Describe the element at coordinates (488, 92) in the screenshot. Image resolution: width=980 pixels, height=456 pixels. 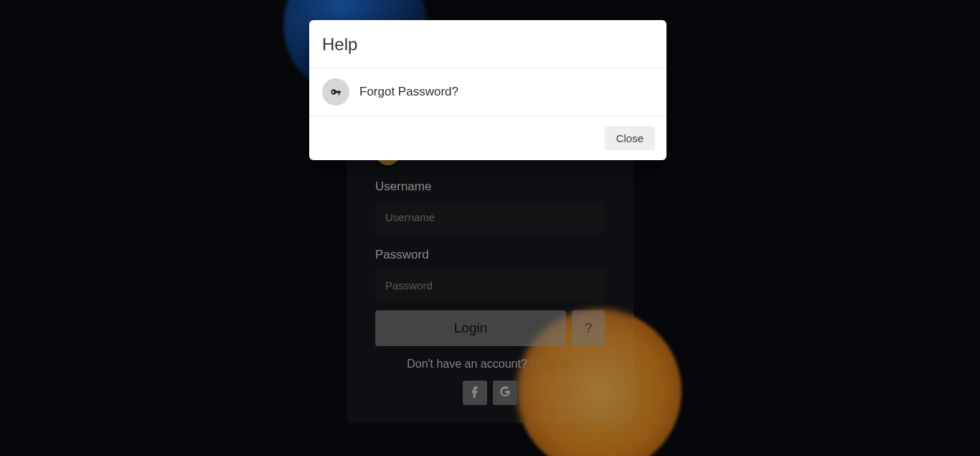
I see `modal-body: Forgot Password?` at that location.